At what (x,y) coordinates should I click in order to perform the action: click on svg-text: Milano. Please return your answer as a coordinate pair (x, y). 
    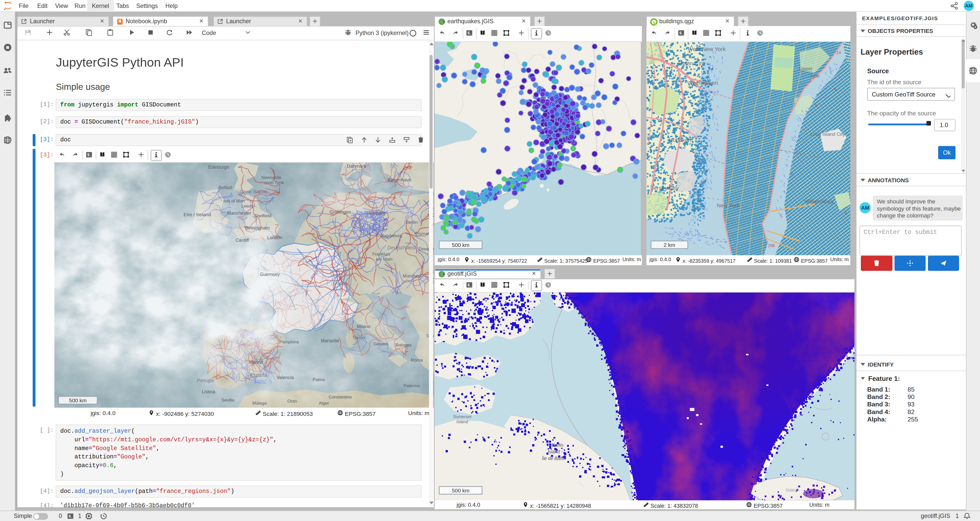
    Looking at the image, I should click on (364, 327).